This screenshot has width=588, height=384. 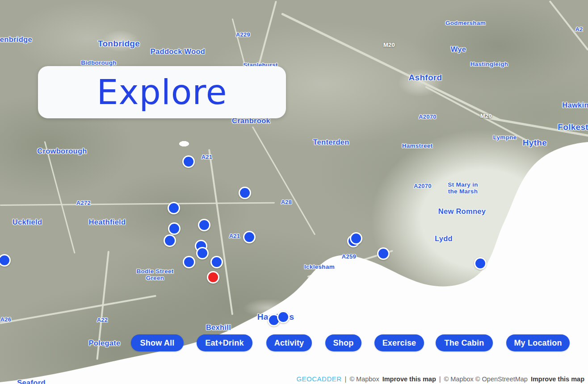 I want to click on osm-copyright: © Mapbox © OpenStreetMap, so click(x=486, y=379).